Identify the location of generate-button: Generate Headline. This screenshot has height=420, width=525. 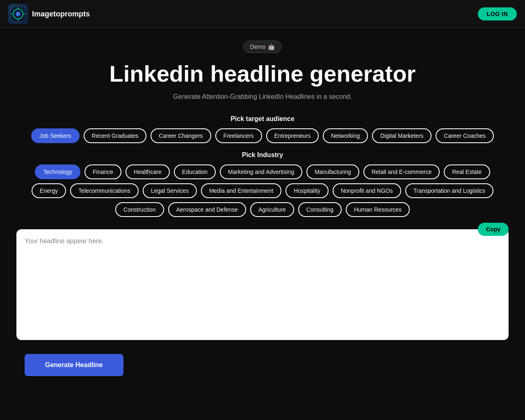
(74, 365).